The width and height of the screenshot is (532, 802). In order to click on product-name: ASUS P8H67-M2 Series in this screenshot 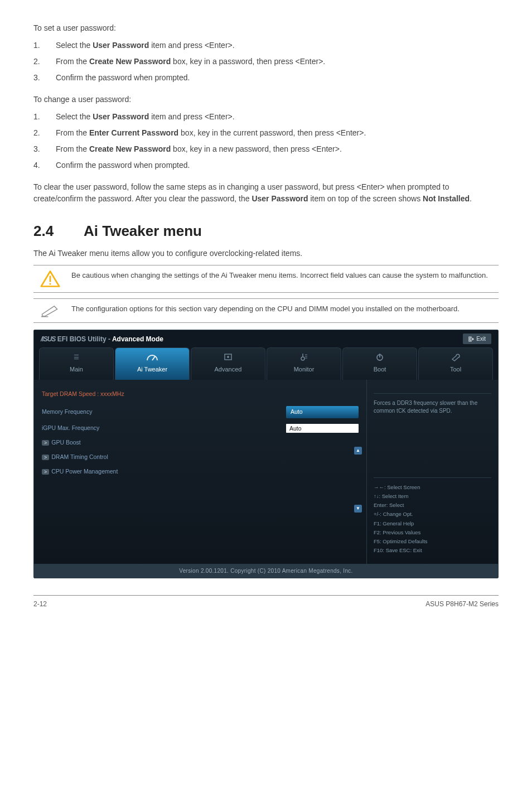, I will do `click(462, 604)`.